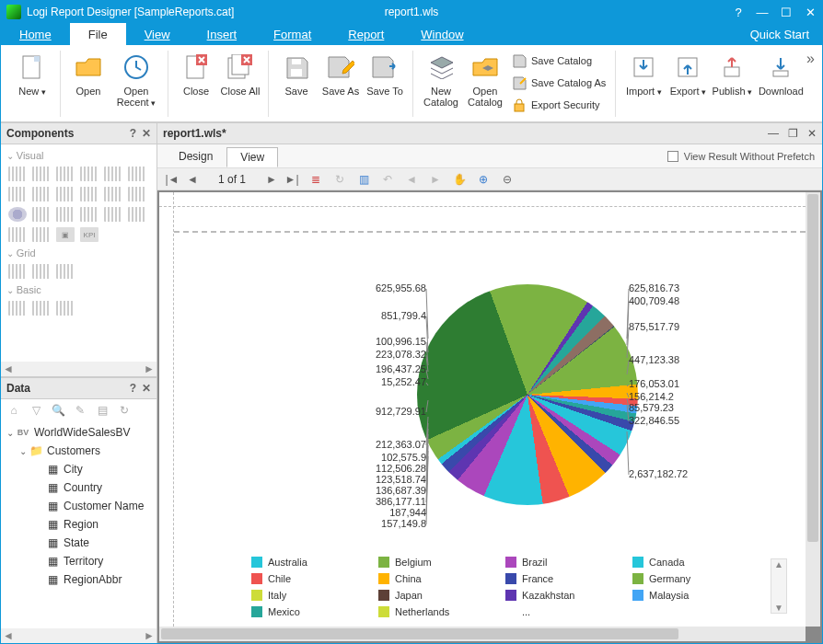  What do you see at coordinates (240, 83) in the screenshot?
I see `close-all-button: Close All` at bounding box center [240, 83].